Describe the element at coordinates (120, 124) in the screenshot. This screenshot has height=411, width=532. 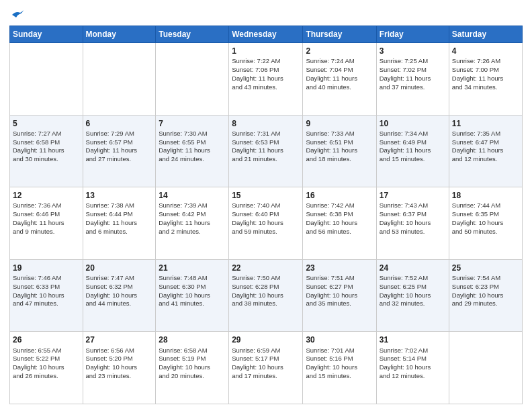
I see `day-number: 6` at that location.